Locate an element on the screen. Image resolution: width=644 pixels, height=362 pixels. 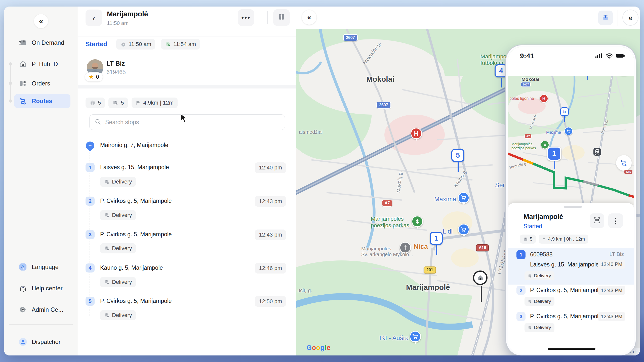
manifest-book-button is located at coordinates (281, 18).